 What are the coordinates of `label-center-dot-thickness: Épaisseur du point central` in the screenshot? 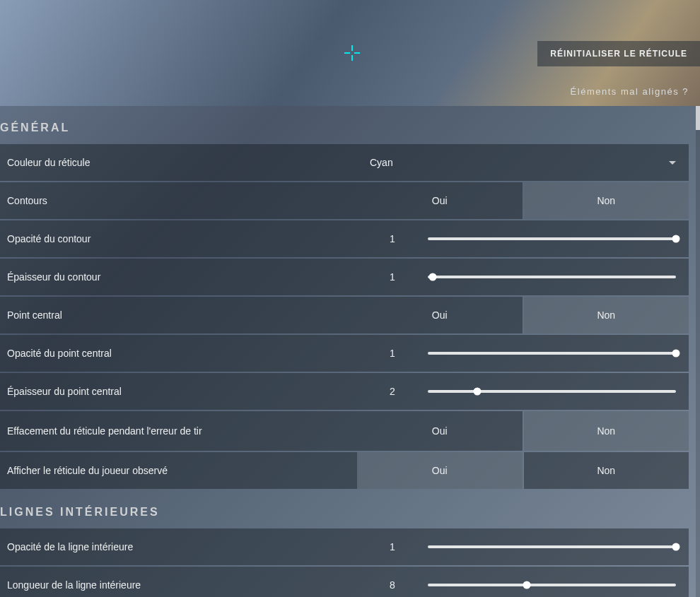 It's located at (178, 391).